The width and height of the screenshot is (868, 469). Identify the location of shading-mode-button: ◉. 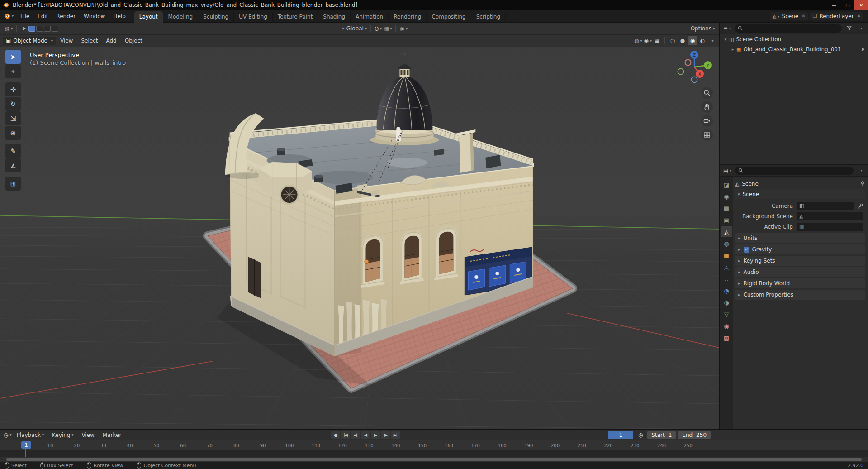
(693, 41).